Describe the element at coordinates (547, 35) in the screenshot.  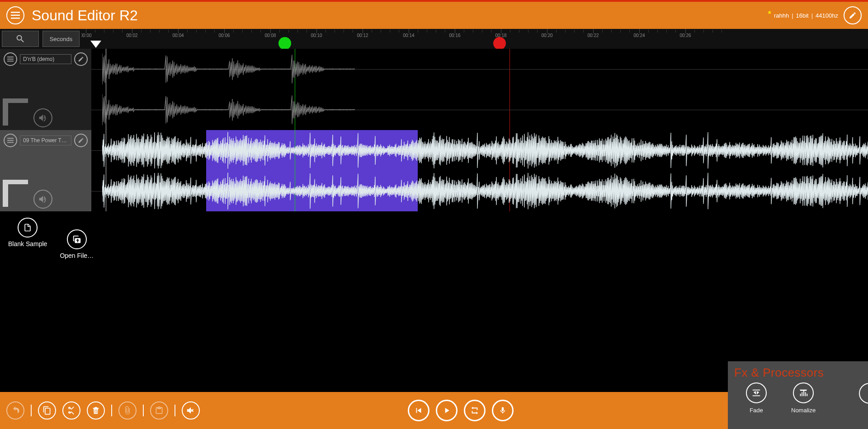
I see `ruler-label: 00:20` at that location.